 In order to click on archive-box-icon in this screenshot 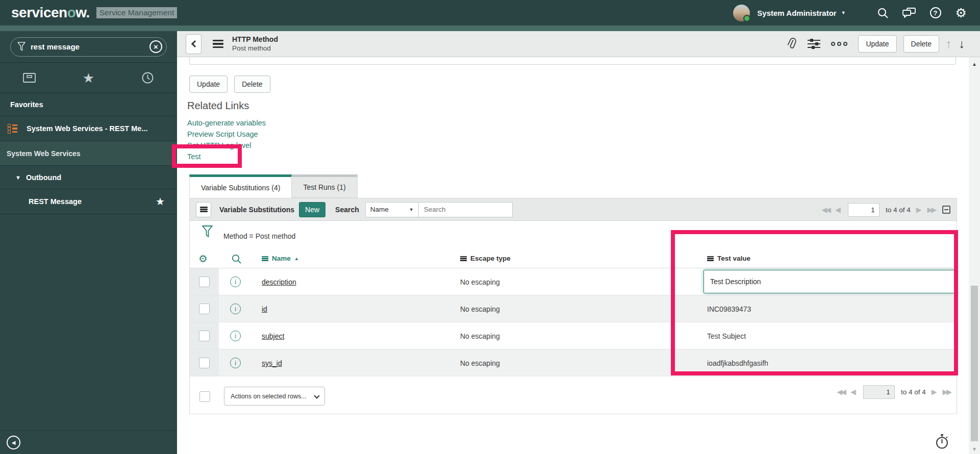, I will do `click(30, 78)`.